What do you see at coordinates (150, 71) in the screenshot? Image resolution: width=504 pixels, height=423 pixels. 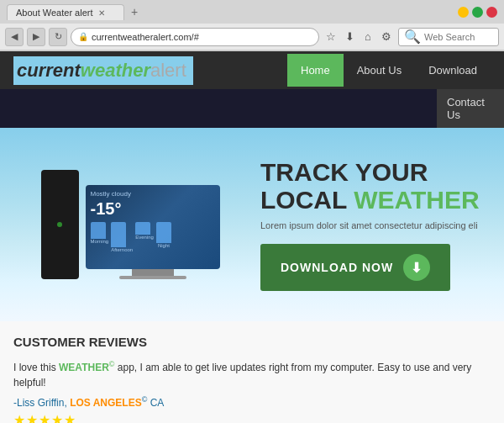 I see `site-logo: currentweatheralert` at bounding box center [150, 71].